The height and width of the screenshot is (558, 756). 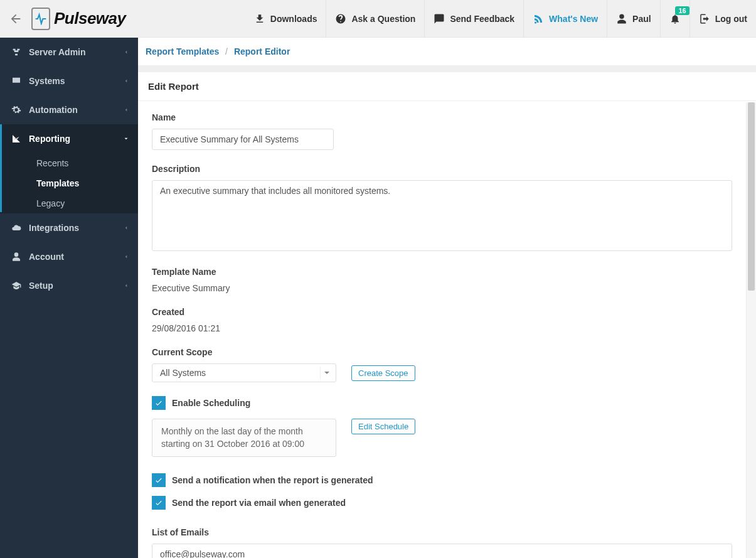 I want to click on send-notification-label: Send a notification when the report is g…, so click(x=272, y=480).